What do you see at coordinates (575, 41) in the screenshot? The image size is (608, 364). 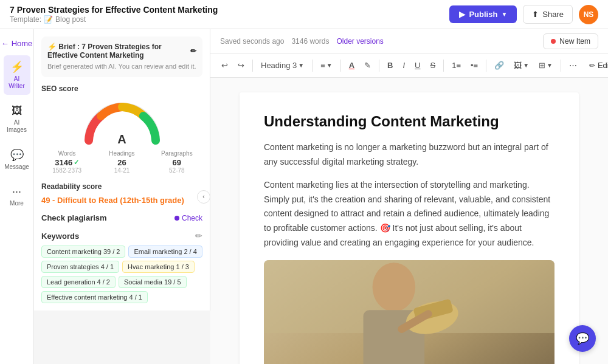 I see `new-item-label: New Item` at bounding box center [575, 41].